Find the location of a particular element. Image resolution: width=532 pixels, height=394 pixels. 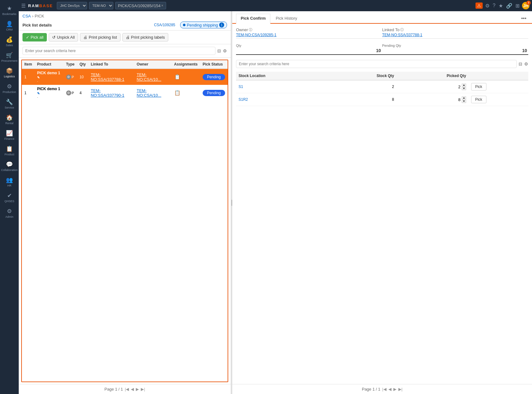

sidebar-item-hr: 👥 HR is located at coordinates (9, 182).